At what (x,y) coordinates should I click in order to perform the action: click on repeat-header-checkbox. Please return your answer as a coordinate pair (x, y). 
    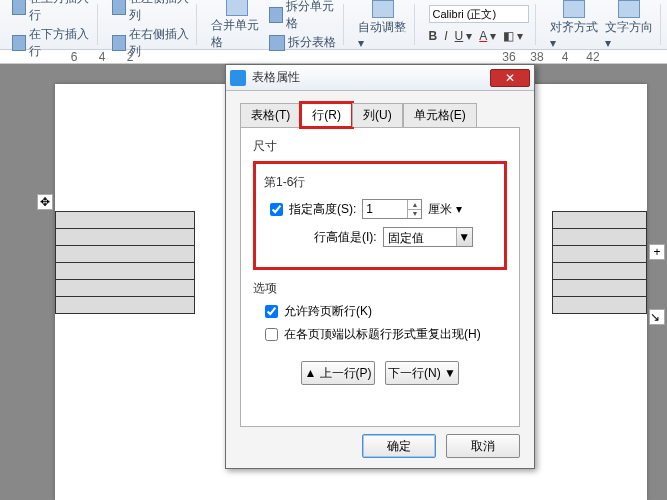
    Looking at the image, I should click on (272, 334).